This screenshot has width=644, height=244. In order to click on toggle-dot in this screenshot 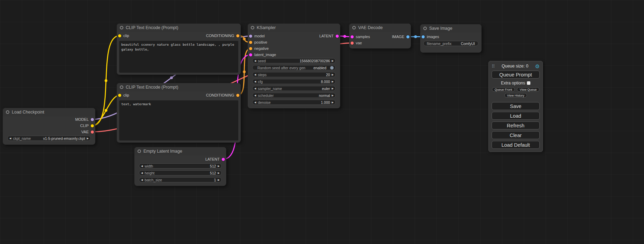, I will do `click(332, 68)`.